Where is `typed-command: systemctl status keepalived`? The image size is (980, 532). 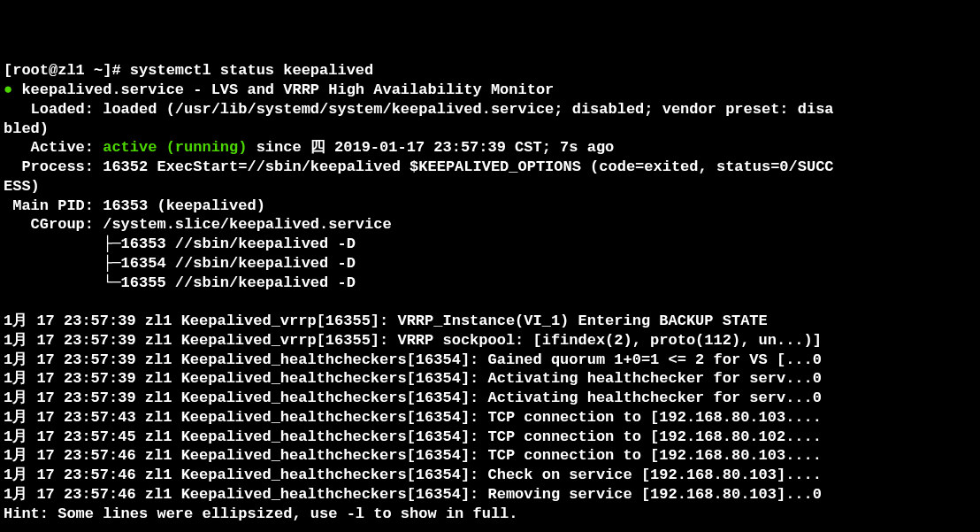 typed-command: systemctl status keepalived is located at coordinates (251, 71).